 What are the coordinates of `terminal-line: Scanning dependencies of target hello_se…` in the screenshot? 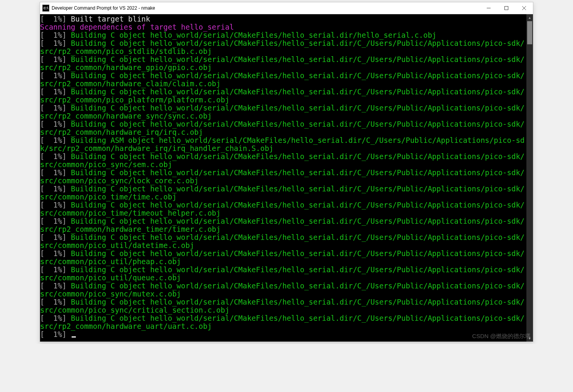 It's located at (283, 27).